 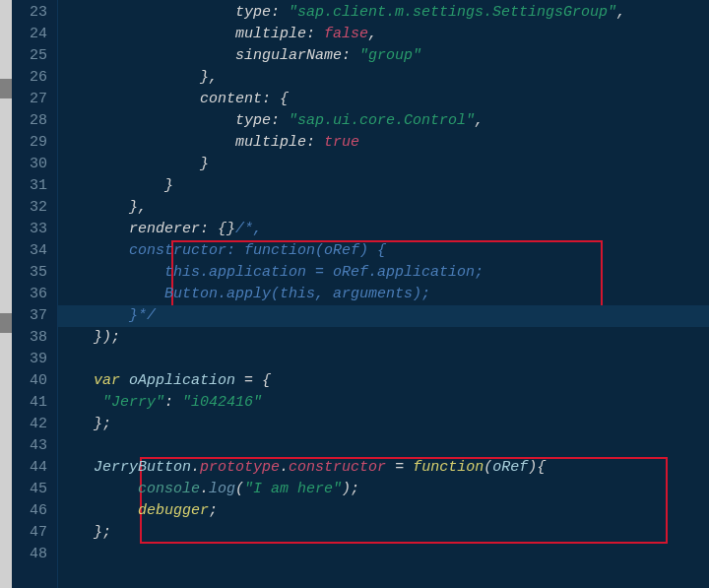 What do you see at coordinates (173, 510) in the screenshot?
I see `token-kw: debugger` at bounding box center [173, 510].